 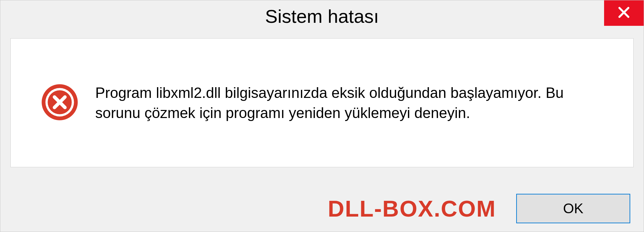 What do you see at coordinates (624, 13) in the screenshot?
I see `close-icon` at bounding box center [624, 13].